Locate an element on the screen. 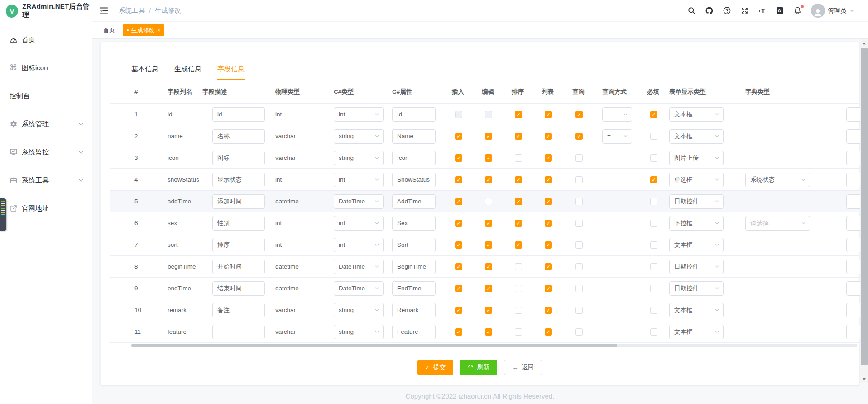  font-size-icon: TT is located at coordinates (762, 11).